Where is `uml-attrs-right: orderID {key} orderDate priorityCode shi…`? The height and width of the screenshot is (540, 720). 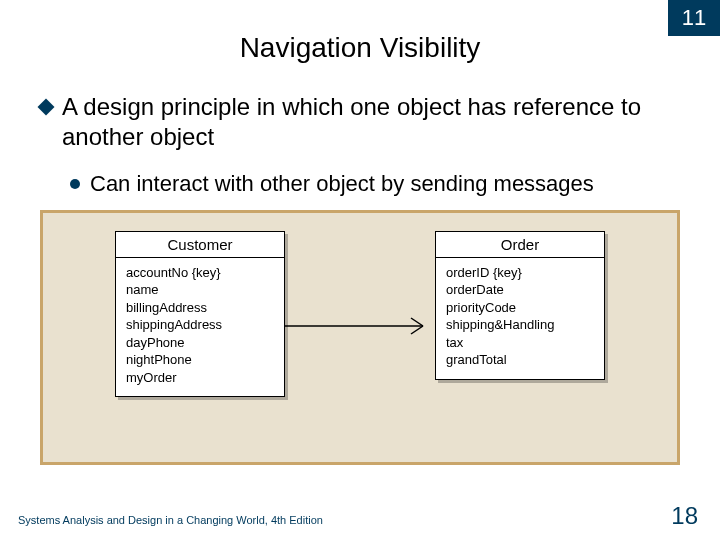
uml-attrs-right: orderID {key} orderDate priorityCode shi… is located at coordinates (520, 318).